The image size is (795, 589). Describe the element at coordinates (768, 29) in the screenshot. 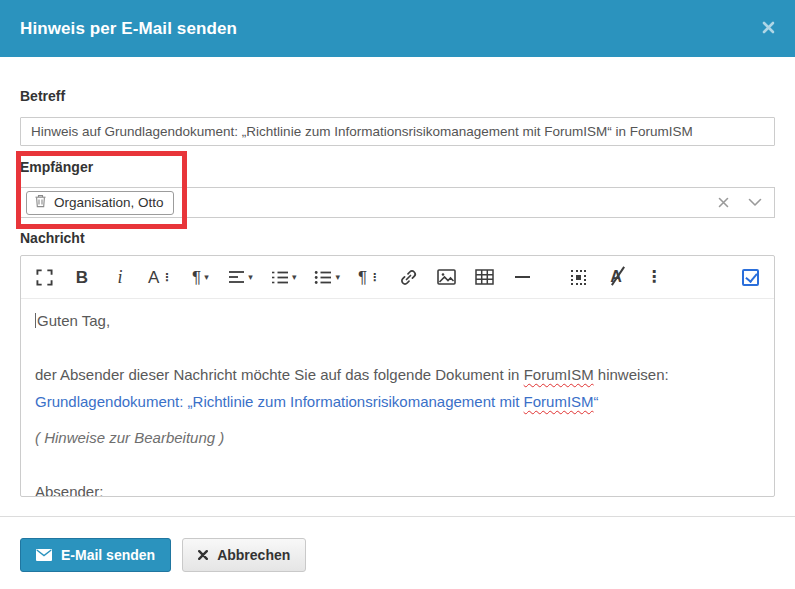

I see `close-button` at that location.